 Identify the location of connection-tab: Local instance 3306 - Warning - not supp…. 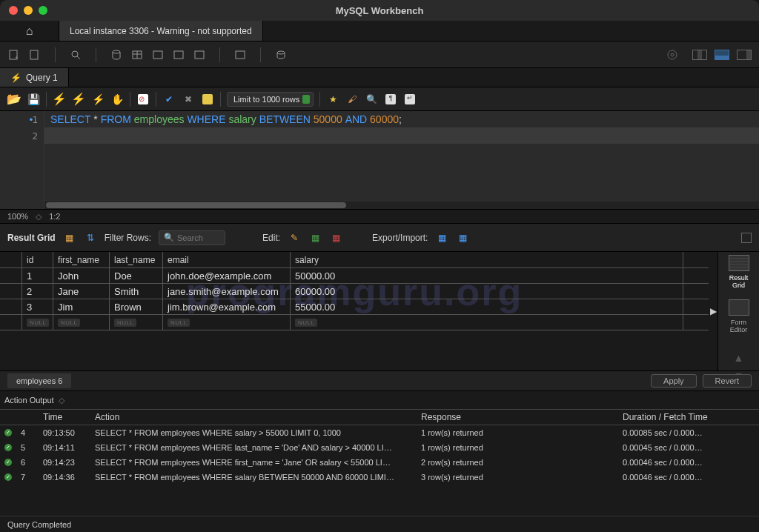
(162, 31).